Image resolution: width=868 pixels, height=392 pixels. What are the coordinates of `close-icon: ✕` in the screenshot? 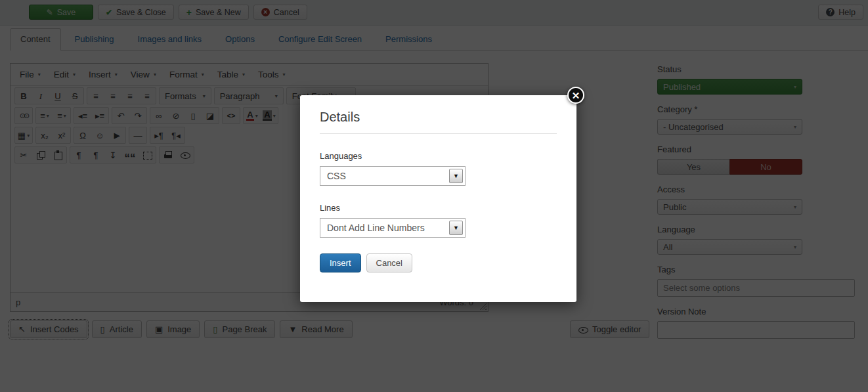 It's located at (576, 95).